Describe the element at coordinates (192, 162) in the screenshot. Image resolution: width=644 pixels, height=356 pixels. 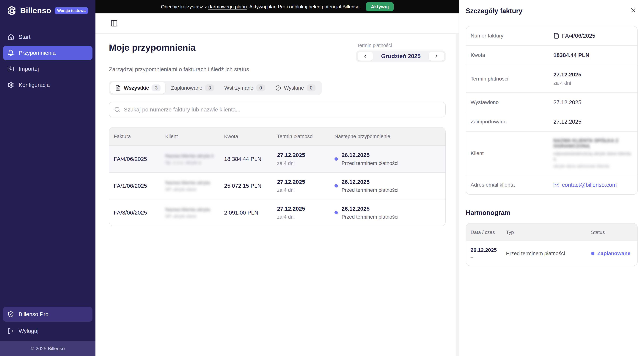
I see `client-subline-redacted: Sp. z o.o. ukryte ę` at that location.